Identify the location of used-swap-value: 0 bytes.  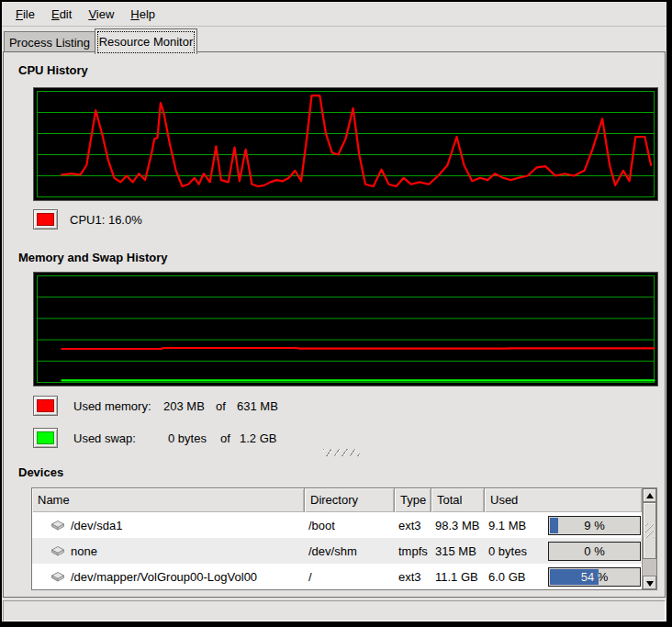
(187, 439).